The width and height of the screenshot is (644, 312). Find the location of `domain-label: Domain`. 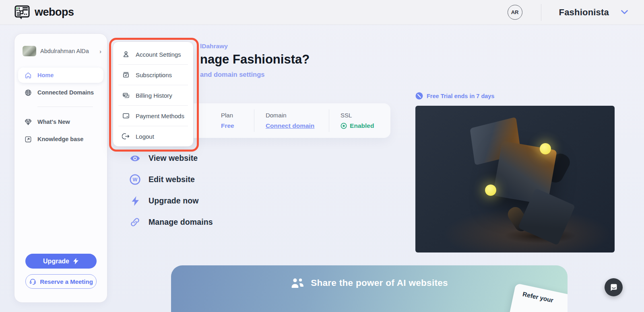

domain-label: Domain is located at coordinates (297, 115).